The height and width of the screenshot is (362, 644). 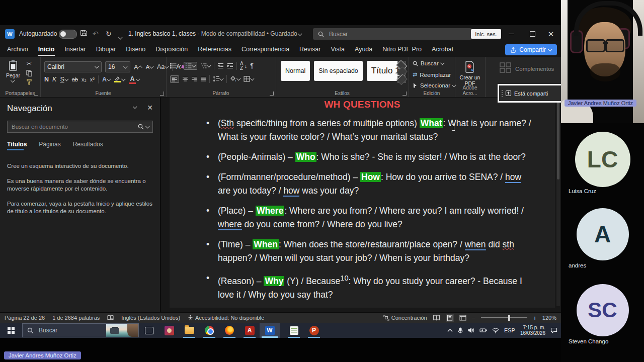 I want to click on menu-tab-correspondencia: Correspondencia, so click(x=266, y=50).